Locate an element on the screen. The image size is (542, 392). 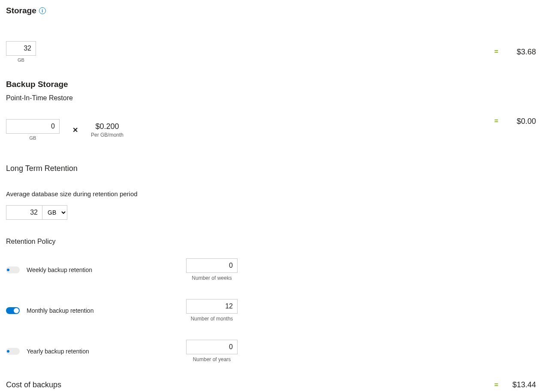
cost-backups-cost: = $13.44 is located at coordinates (515, 385).